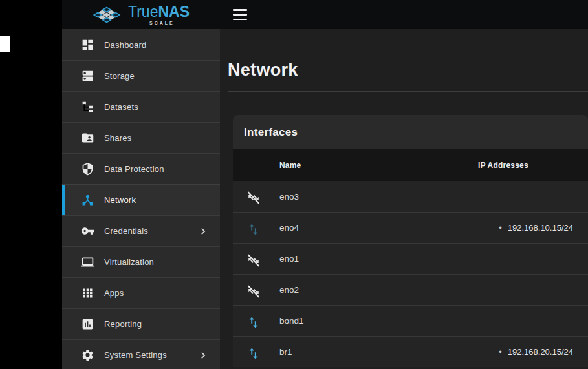 The width and height of the screenshot is (588, 369). Describe the element at coordinates (141, 76) in the screenshot. I see `sidebar-item-storage: Storage` at that location.